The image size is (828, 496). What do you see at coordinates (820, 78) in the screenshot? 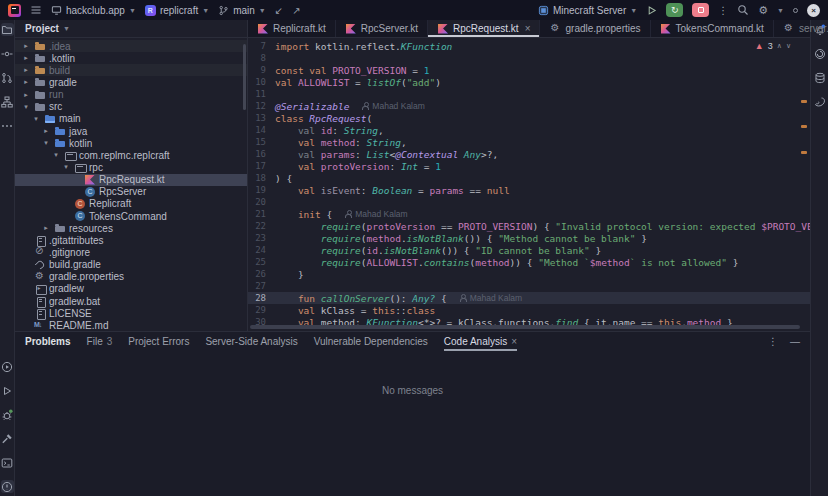
I see `database-icon` at bounding box center [820, 78].